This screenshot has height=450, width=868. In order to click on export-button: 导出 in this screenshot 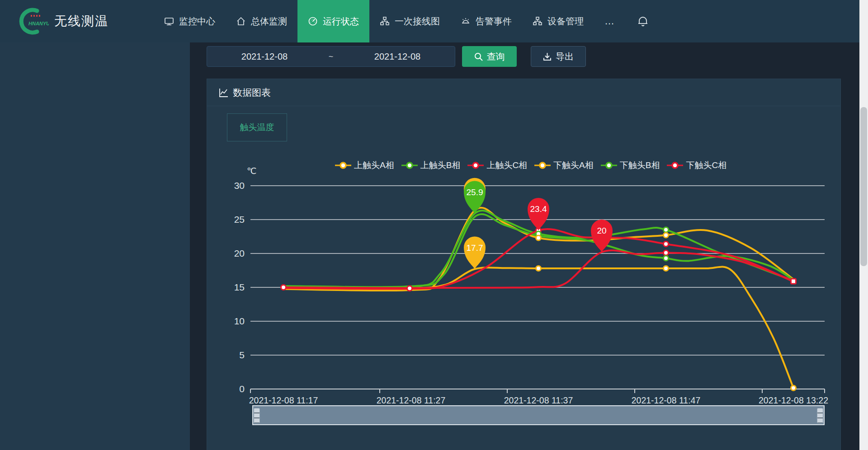, I will do `click(558, 56)`.